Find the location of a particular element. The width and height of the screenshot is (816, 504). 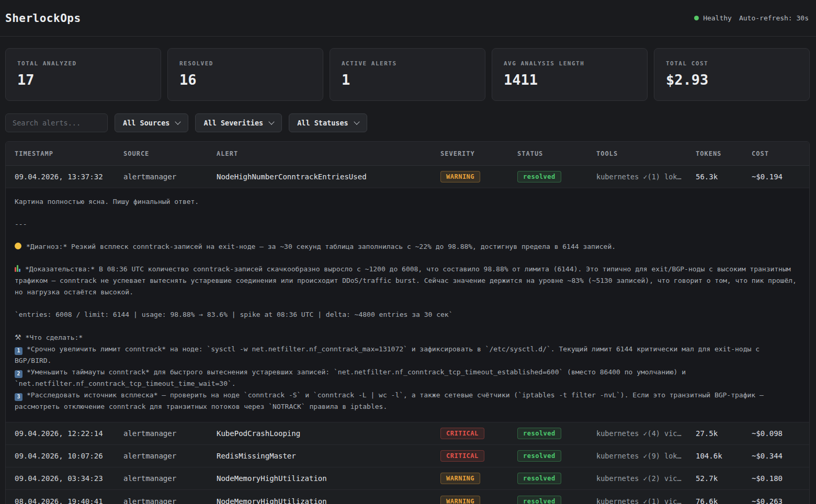

row-cost: ~$0.263 is located at coordinates (776, 501).